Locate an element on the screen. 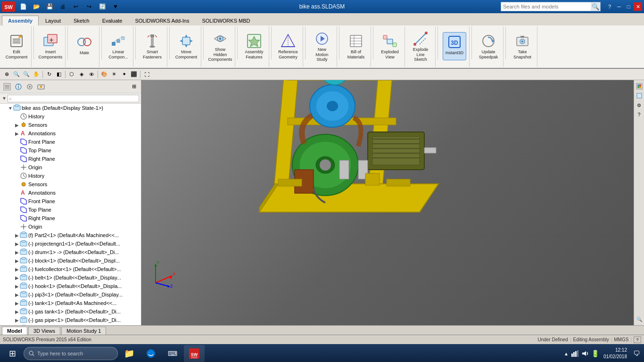  config-manager-tab is located at coordinates (30, 87).